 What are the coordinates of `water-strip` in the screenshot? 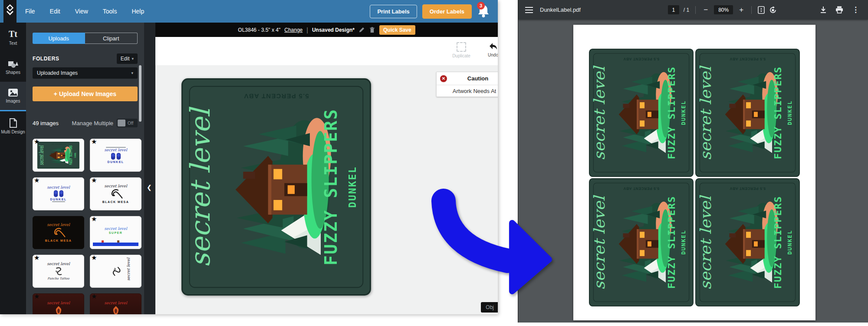 It's located at (115, 244).